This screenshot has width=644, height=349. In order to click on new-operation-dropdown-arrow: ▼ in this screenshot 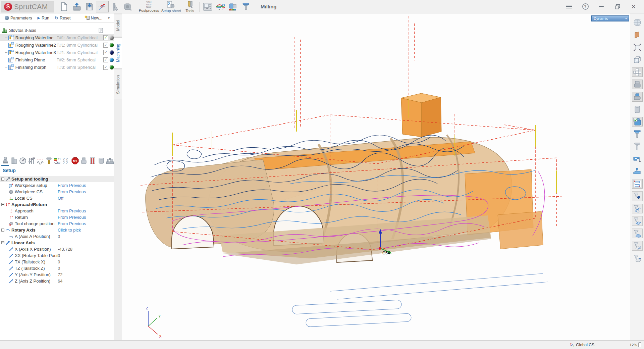, I will do `click(111, 18)`.